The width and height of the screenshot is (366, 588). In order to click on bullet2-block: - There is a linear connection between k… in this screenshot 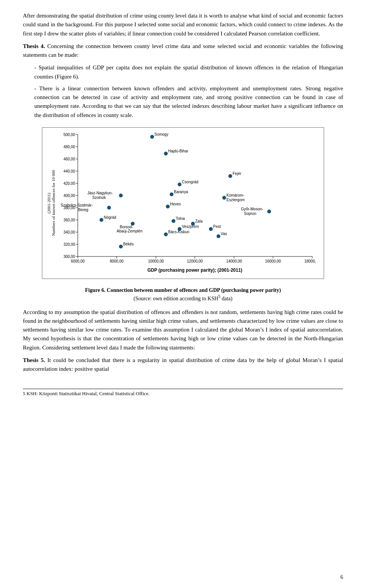, I will do `click(189, 102)`.